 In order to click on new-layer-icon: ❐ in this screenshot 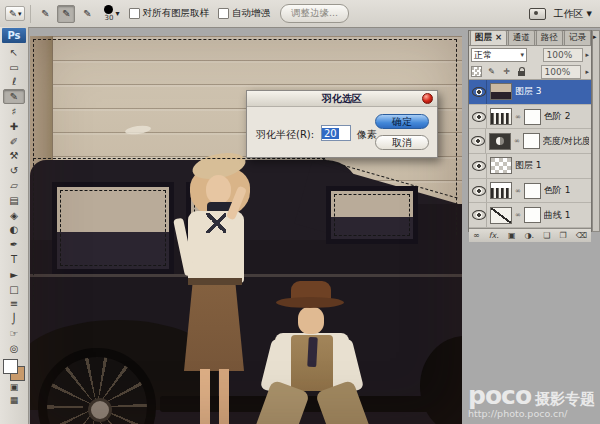, I will do `click(562, 236)`.